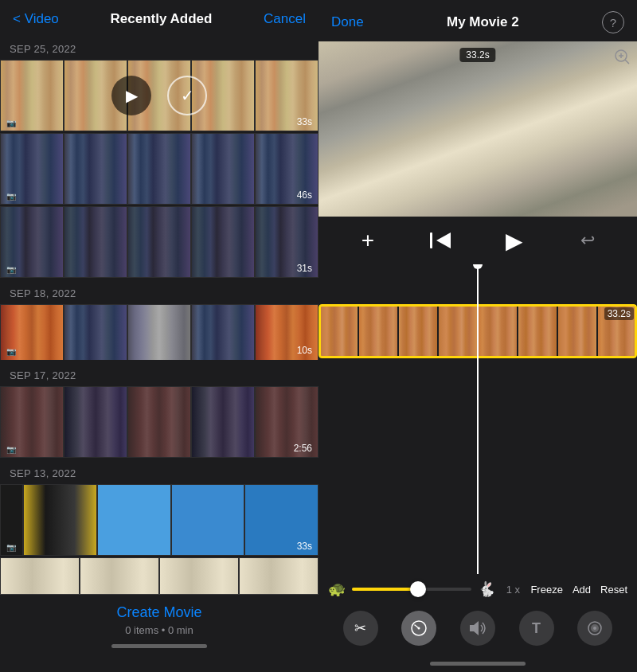 This screenshot has width=637, height=672. What do you see at coordinates (159, 613) in the screenshot?
I see `create-movie-button: Create Movie` at bounding box center [159, 613].